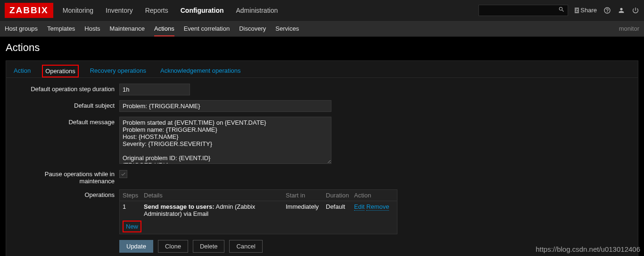 This screenshot has height=256, width=644. Describe the element at coordinates (322, 48) in the screenshot. I see `page-title: Actions` at that location.